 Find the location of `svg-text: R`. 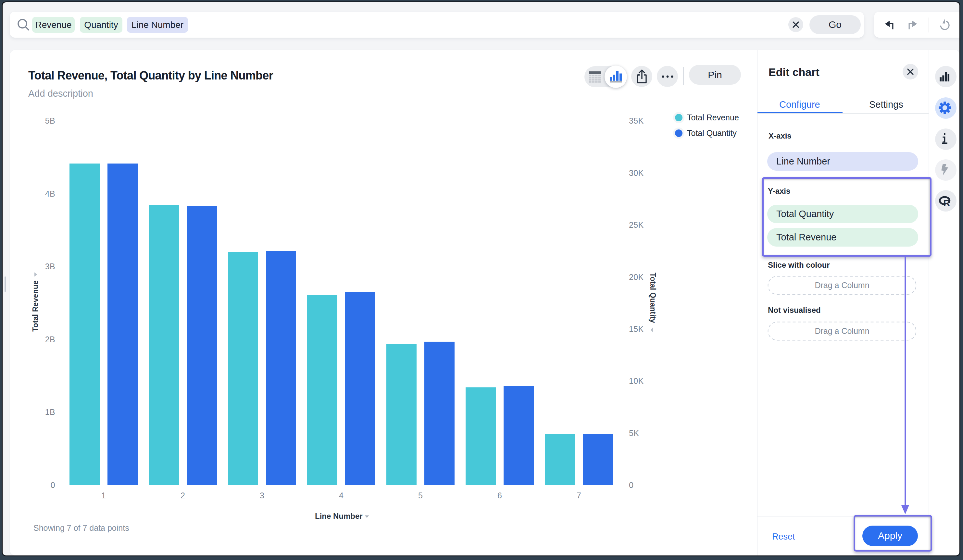

svg-text: R is located at coordinates (947, 202).